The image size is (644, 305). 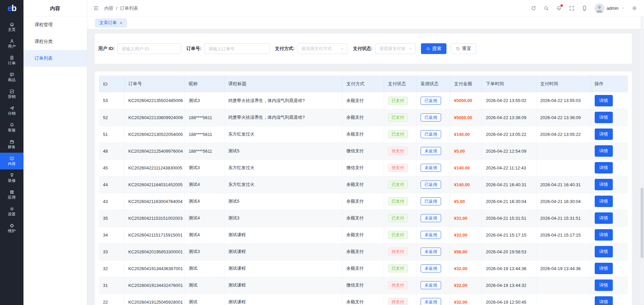 I want to click on scrollbar-thumb, so click(x=642, y=223).